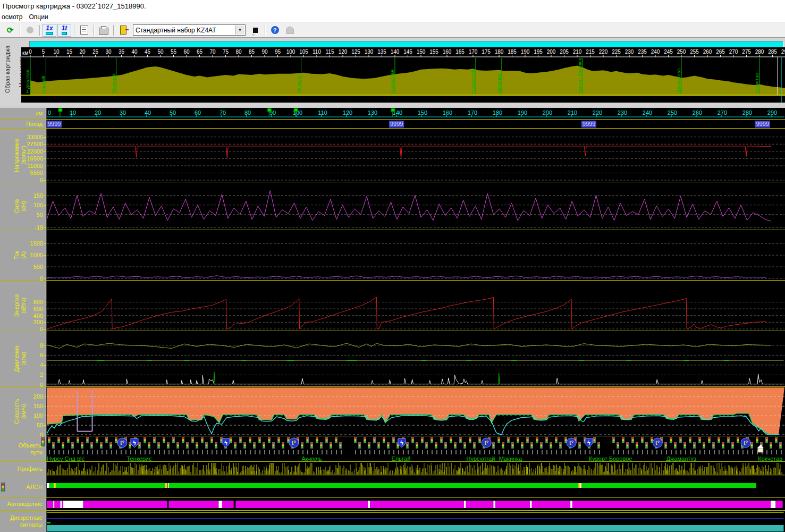 The height and width of the screenshot is (532, 785). What do you see at coordinates (189, 30) in the screenshot?
I see `preset-combobox: Стандартный набор KZ4AT▼` at bounding box center [189, 30].